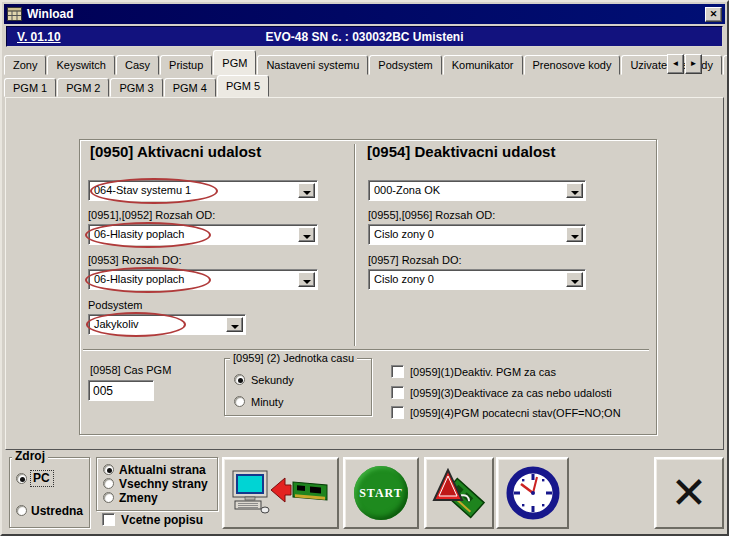 The height and width of the screenshot is (536, 729). What do you see at coordinates (57, 511) in the screenshot?
I see `radio-ustredna-label: Ustredna` at bounding box center [57, 511].